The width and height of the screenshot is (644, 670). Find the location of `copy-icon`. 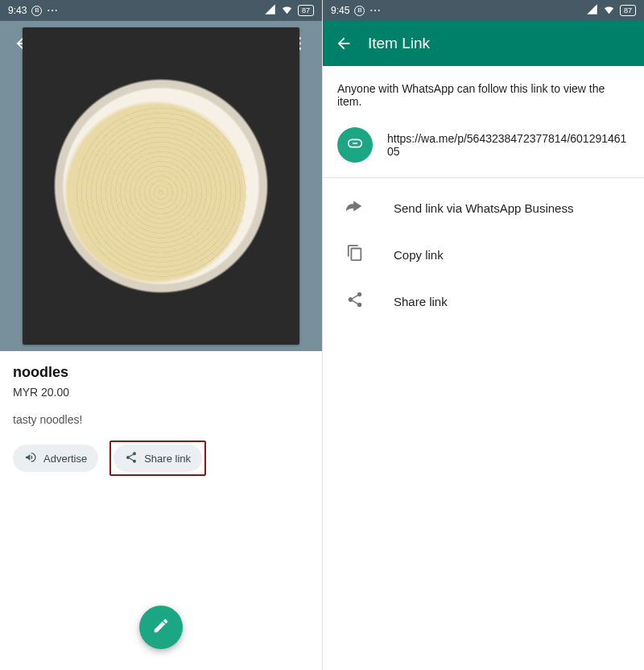

copy-icon is located at coordinates (355, 254).